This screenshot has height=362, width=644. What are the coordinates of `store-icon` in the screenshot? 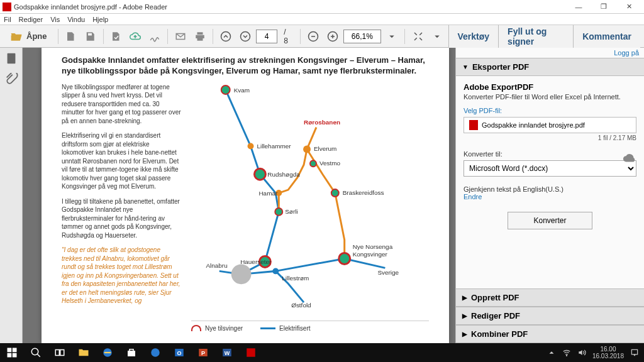 It's located at (131, 353).